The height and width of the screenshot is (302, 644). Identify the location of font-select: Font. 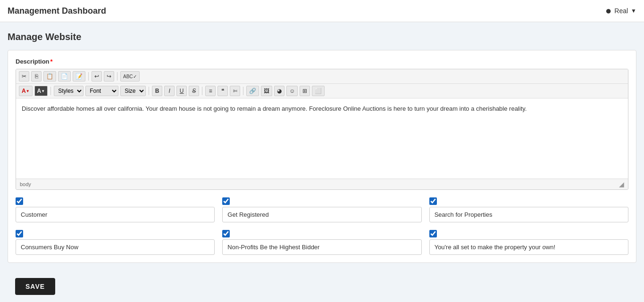
(102, 91).